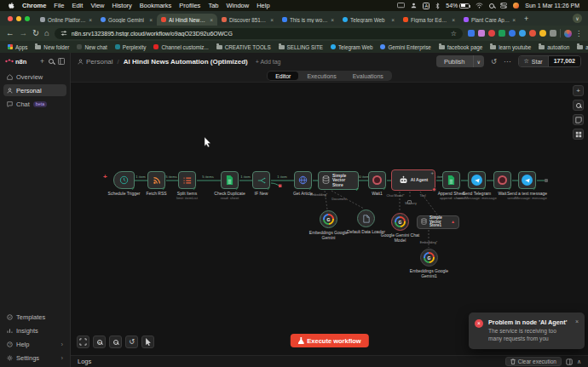 The image size is (588, 367). What do you see at coordinates (406, 48) in the screenshot?
I see `bookmark-item: Gemini Enterprise` at bounding box center [406, 48].